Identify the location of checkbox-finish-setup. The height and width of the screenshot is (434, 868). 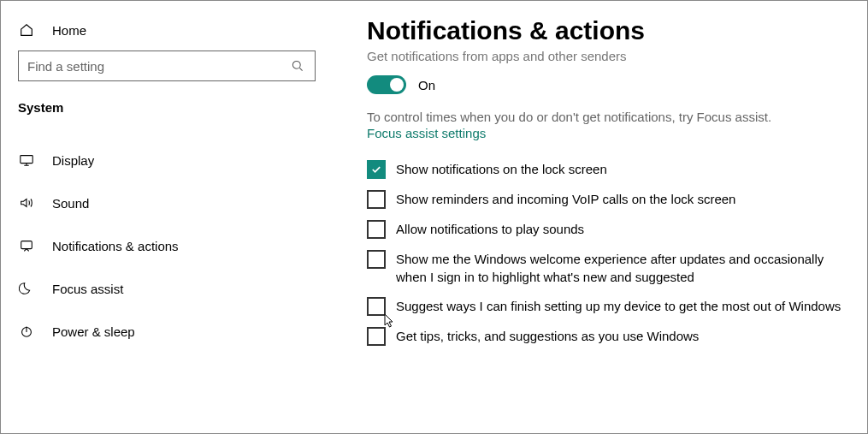
(376, 306).